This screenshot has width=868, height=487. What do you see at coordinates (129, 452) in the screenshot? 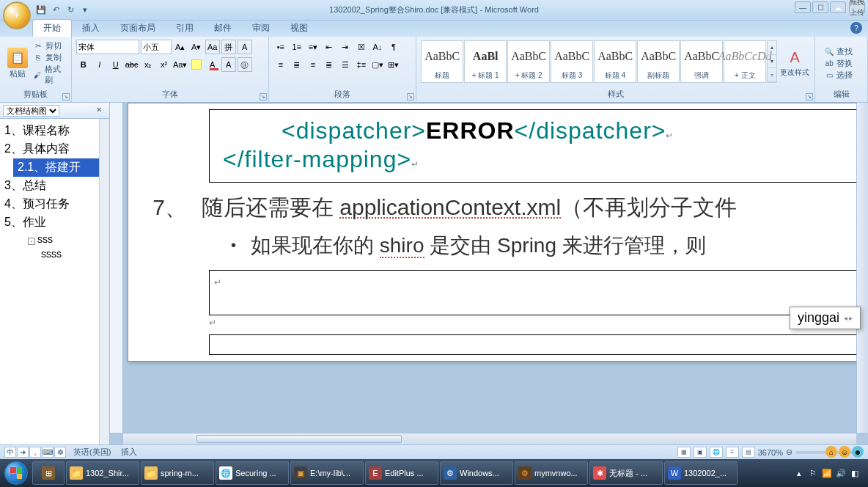
I see `status-insert-mode: 插入` at bounding box center [129, 452].